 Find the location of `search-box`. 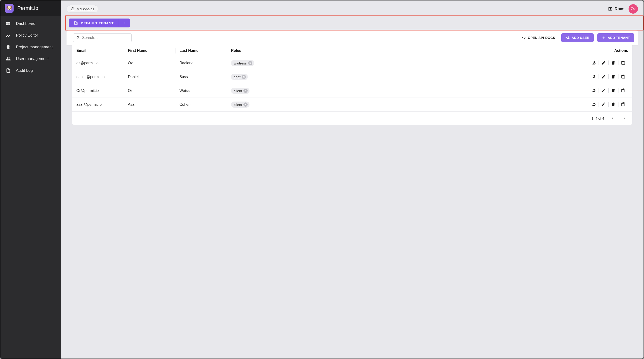

search-box is located at coordinates (102, 38).